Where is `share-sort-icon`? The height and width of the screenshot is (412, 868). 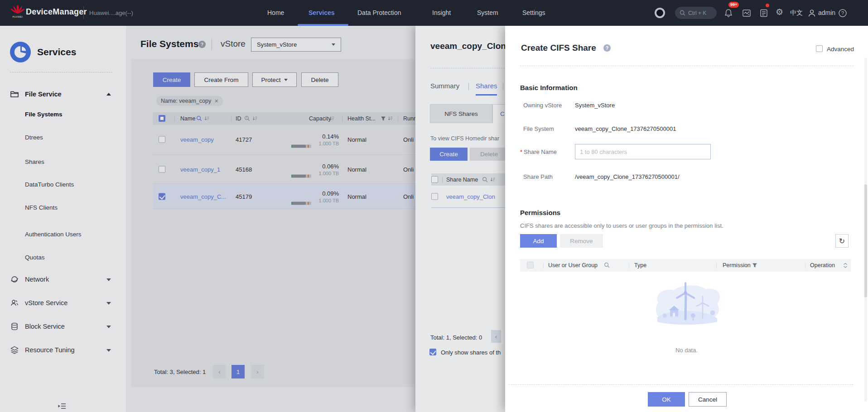
share-sort-icon is located at coordinates (493, 180).